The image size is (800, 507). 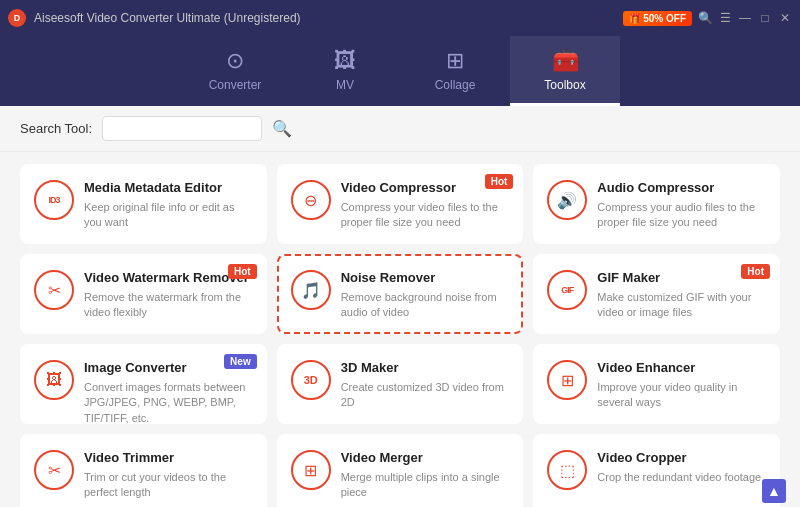 I want to click on badge-image-converter: New, so click(x=240, y=362).